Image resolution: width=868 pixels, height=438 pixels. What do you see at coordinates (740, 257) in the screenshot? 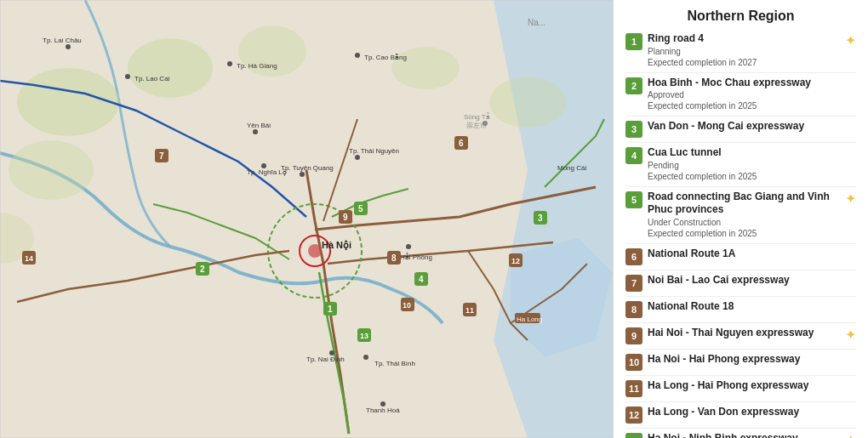
I see `legend-item-6: 6National Route 1A` at bounding box center [740, 257].